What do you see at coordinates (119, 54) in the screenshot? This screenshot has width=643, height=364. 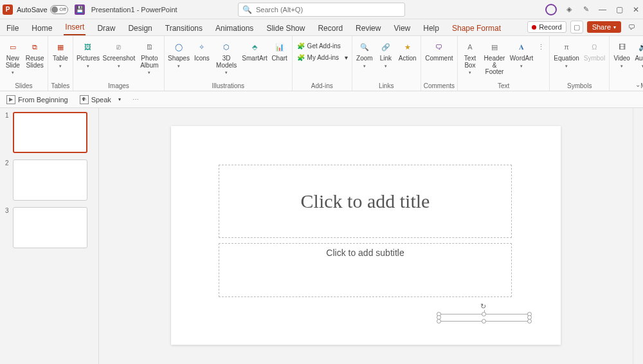 I see `screenshot-button: ⎚Screenshot▾` at bounding box center [119, 54].